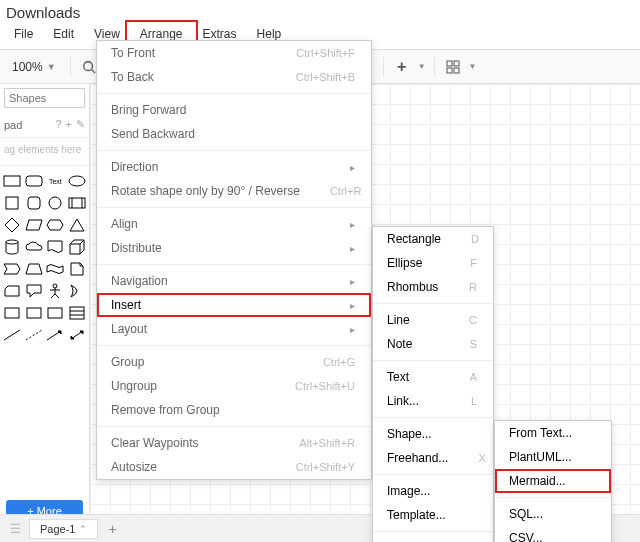 This screenshot has width=640, height=542. What do you see at coordinates (12, 181) in the screenshot?
I see `shape-rect` at bounding box center [12, 181].